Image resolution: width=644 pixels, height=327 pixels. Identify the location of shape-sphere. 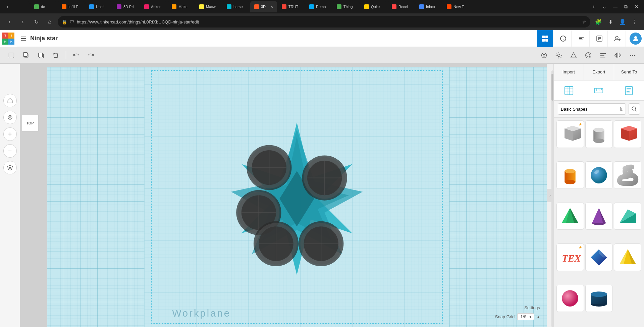
(599, 175).